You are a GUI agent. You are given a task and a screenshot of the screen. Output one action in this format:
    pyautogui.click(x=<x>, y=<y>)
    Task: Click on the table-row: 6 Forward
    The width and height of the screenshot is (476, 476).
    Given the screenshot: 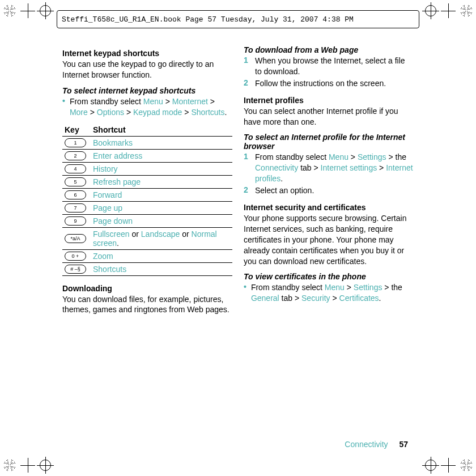 What is the action you would take?
    pyautogui.click(x=147, y=195)
    